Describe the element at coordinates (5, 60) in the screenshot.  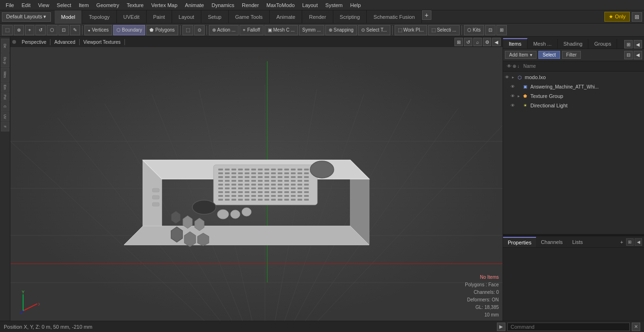
I see `sidebar-tool-dup: Du p` at that location.